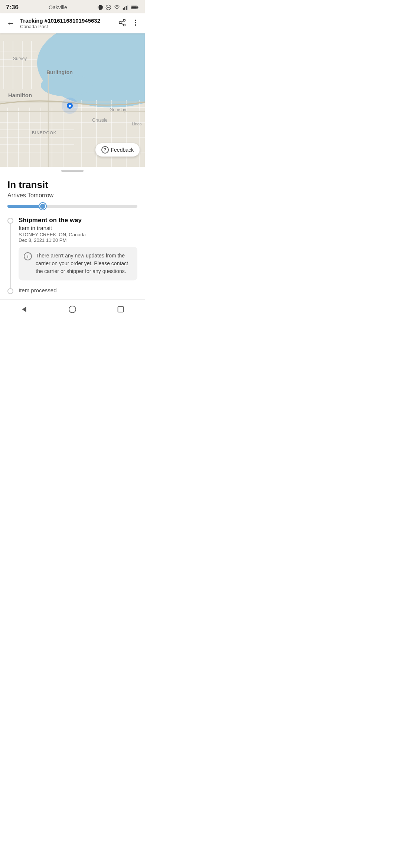 This screenshot has width=401, height=868. Describe the element at coordinates (10, 259) in the screenshot. I see `timeline-line` at that location.